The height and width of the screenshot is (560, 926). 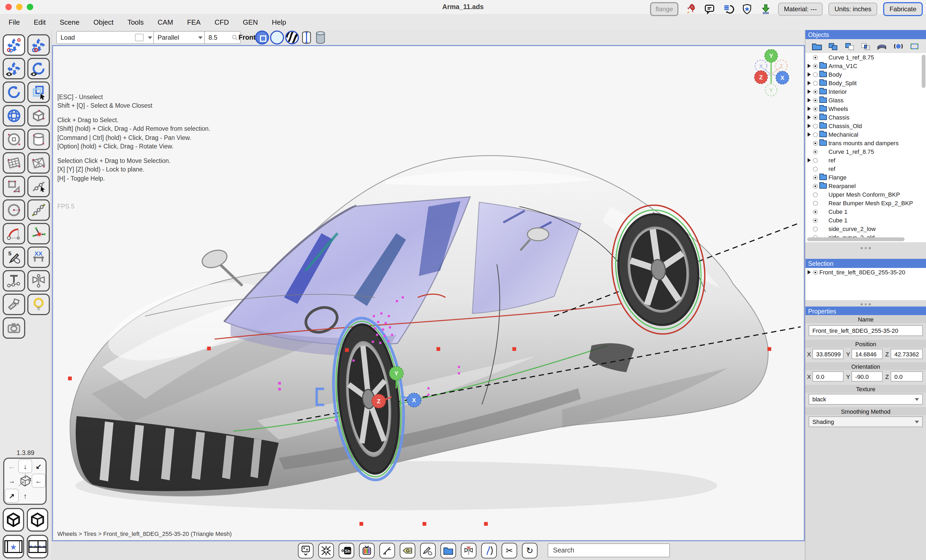 I want to click on curve-edit-button, so click(x=489, y=551).